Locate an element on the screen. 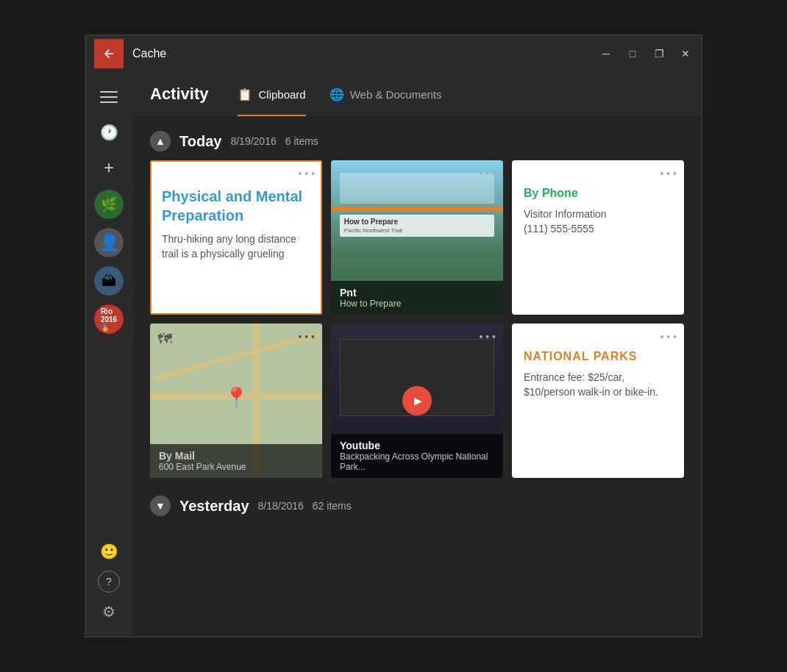  today-title: Today is located at coordinates (200, 141).